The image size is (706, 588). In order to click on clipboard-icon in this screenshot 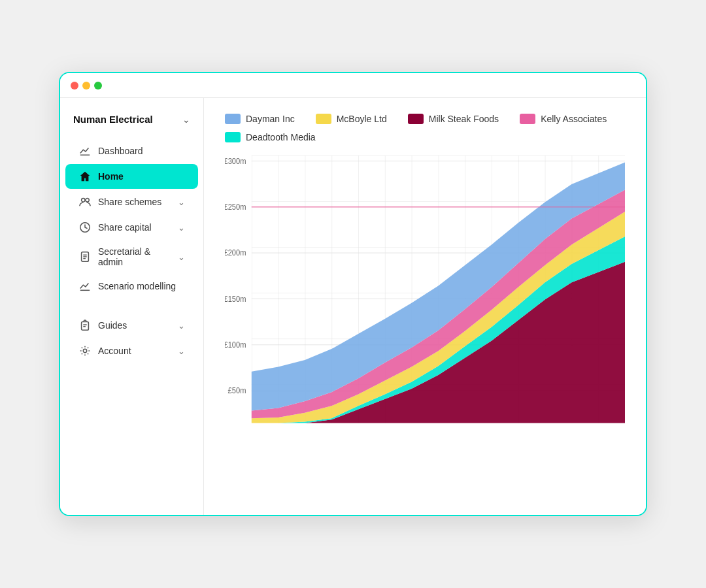, I will do `click(85, 325)`.